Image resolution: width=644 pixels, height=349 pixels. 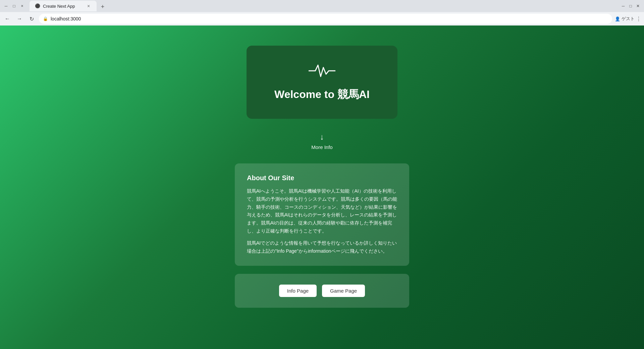 I want to click on profile-icon: 👤, so click(x=618, y=19).